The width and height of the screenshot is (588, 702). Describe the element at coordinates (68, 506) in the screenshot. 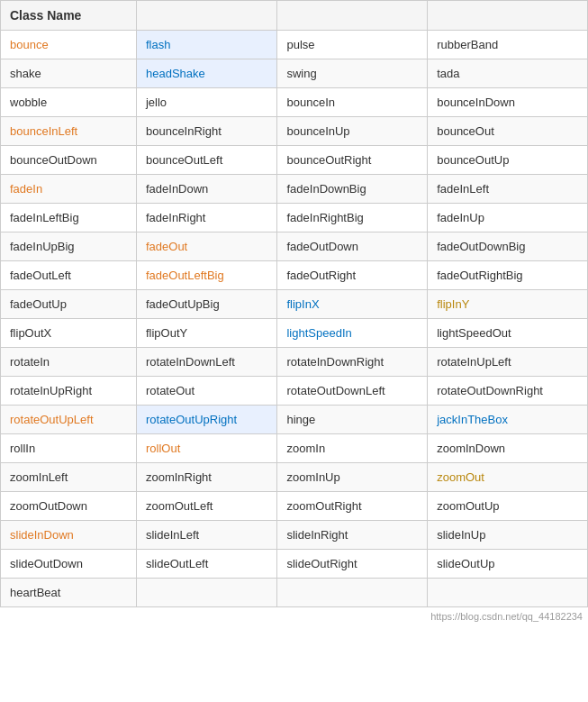

I see `table-cell: zoomOutDown` at that location.